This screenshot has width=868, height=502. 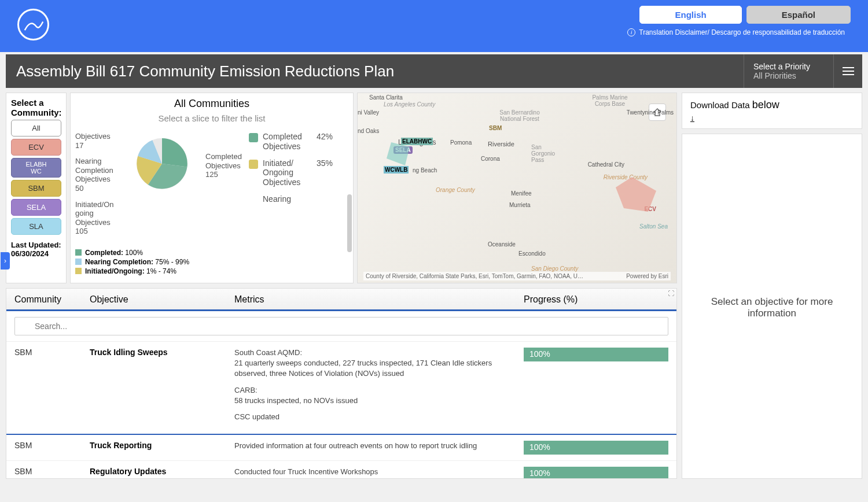 I want to click on col-progress: Progress (%), so click(x=596, y=300).